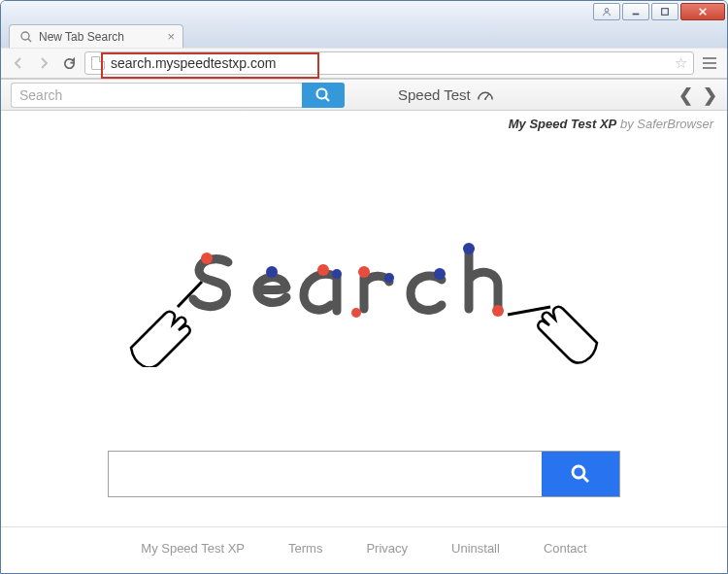 This screenshot has width=728, height=574. I want to click on close-button, so click(703, 12).